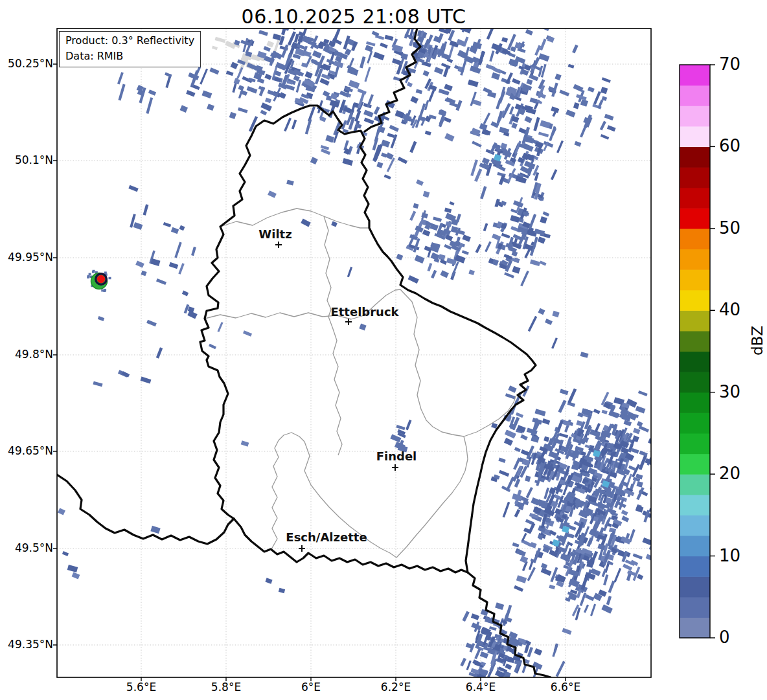 This screenshot has height=700, width=767. What do you see at coordinates (130, 56) in the screenshot?
I see `data-source-line: Data: RMIB` at bounding box center [130, 56].